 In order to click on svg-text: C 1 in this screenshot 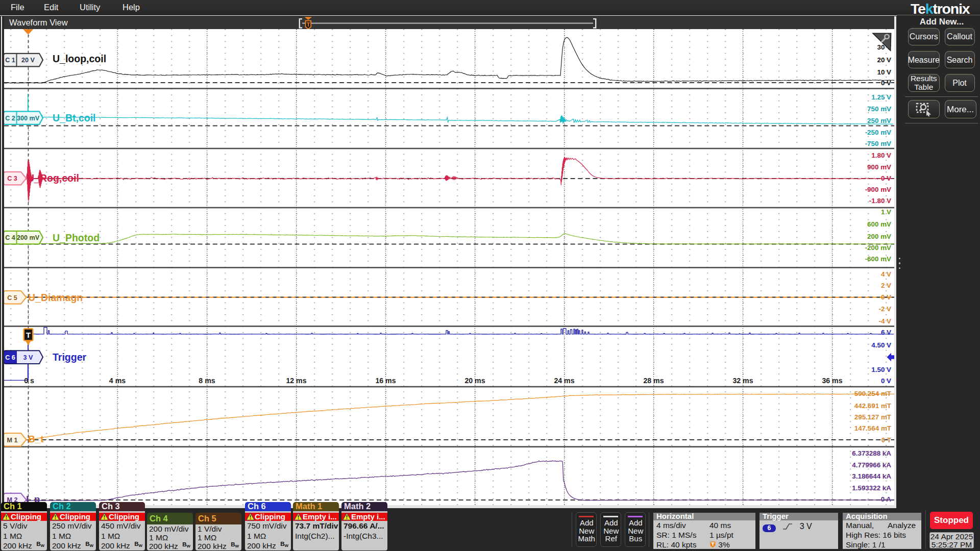, I will do `click(10, 60)`.